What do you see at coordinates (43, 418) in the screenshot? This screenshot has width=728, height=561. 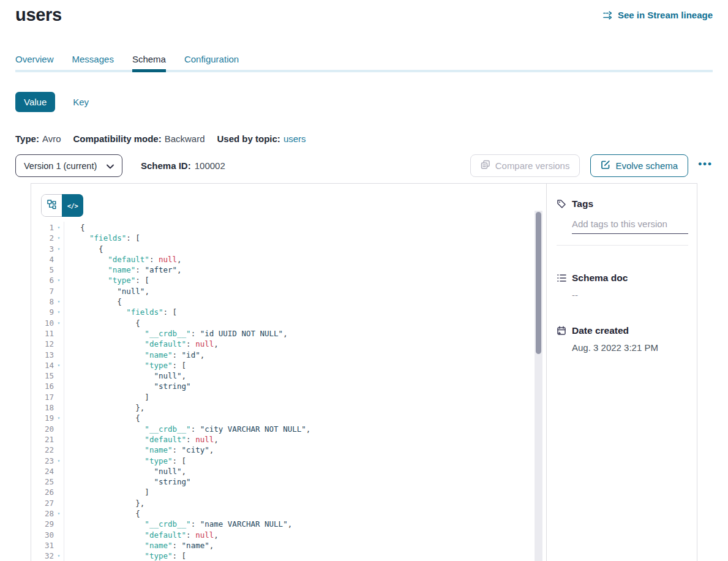 I see `line-number: 19` at bounding box center [43, 418].